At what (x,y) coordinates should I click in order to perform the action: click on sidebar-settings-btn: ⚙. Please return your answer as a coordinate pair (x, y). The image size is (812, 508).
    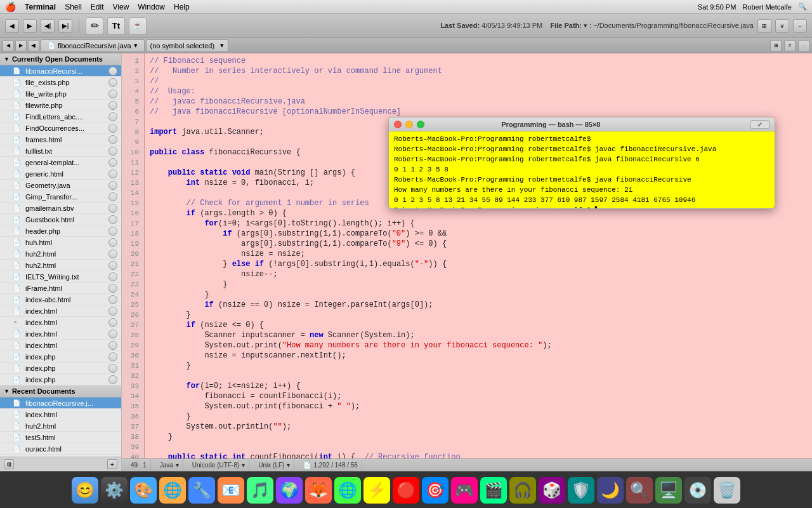
    Looking at the image, I should click on (9, 464).